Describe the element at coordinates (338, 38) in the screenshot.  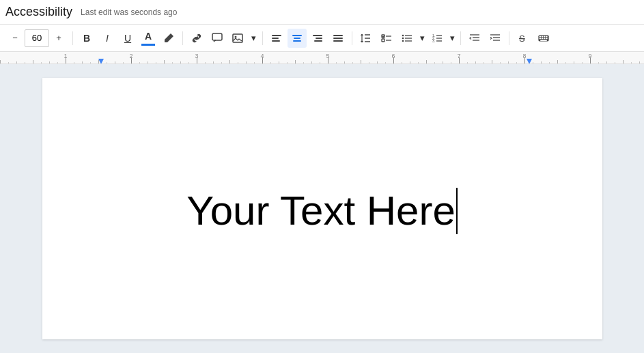
I see `align-justify-button` at that location.